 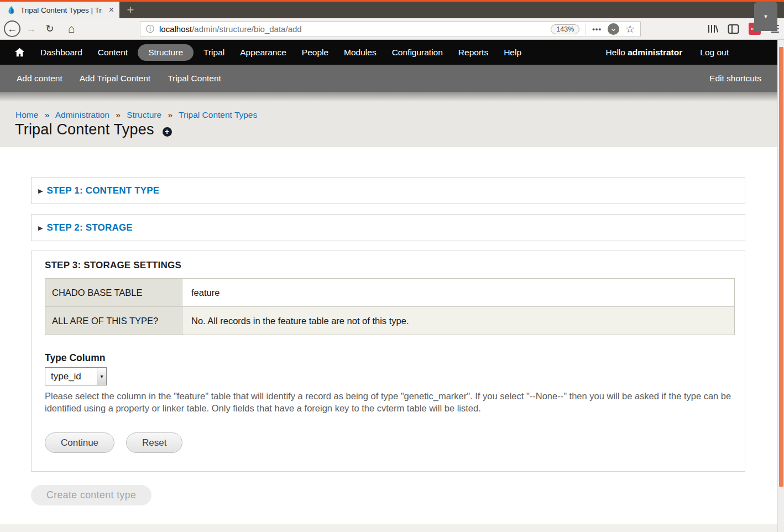 I want to click on page-title: Tripal Content Types, so click(x=85, y=129).